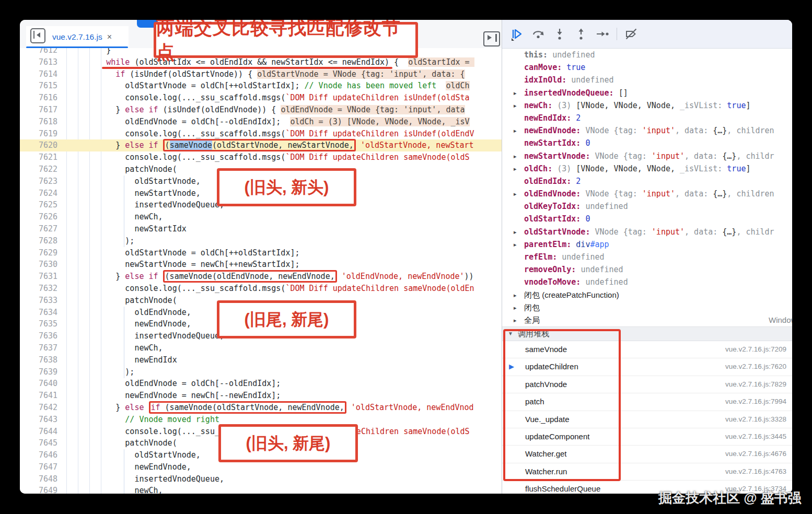 The image size is (812, 514). What do you see at coordinates (261, 264) in the screenshot?
I see `code-line: 7630 newStartVnode = newCh[++newStartIdx…` at bounding box center [261, 264].